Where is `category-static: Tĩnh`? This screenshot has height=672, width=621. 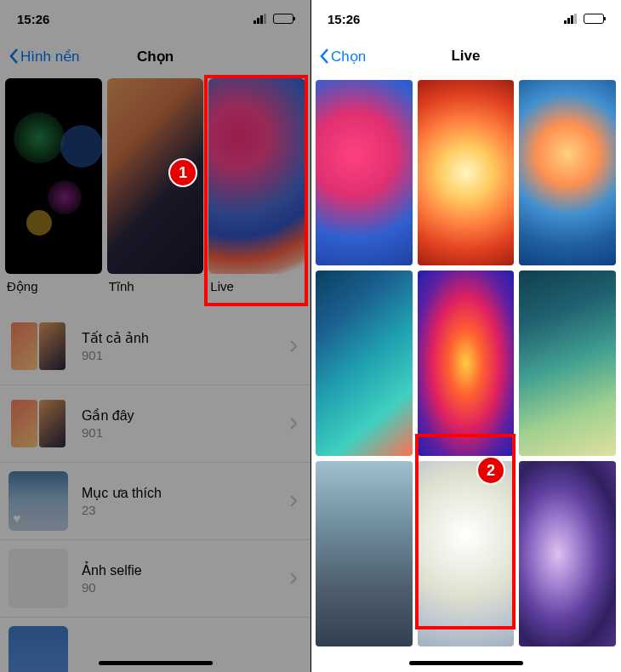 category-static: Tĩnh is located at coordinates (156, 189).